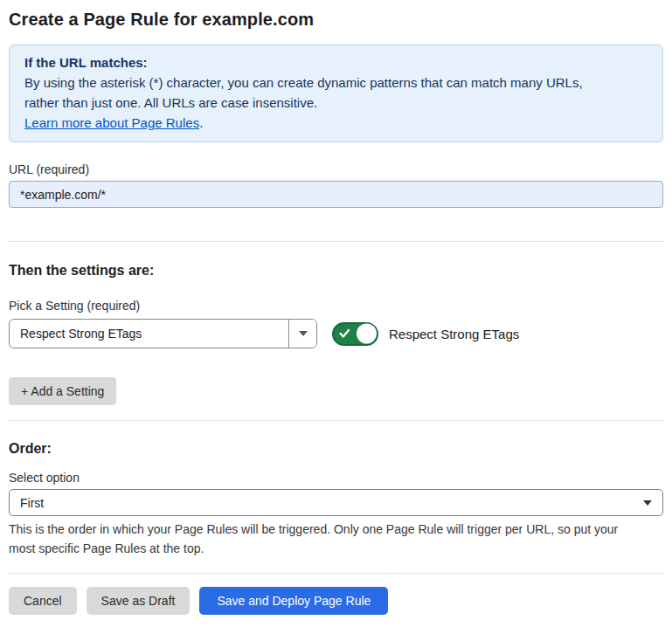 The height and width of the screenshot is (627, 672). I want to click on setting-dropdown-value: Respect Strong ETags, so click(149, 334).